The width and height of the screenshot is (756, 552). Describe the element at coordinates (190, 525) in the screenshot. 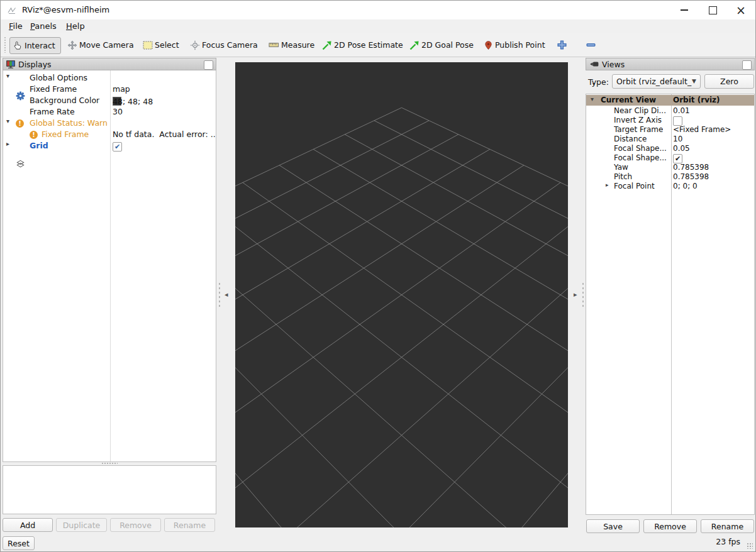

I see `rename-display-button: Rename` at that location.